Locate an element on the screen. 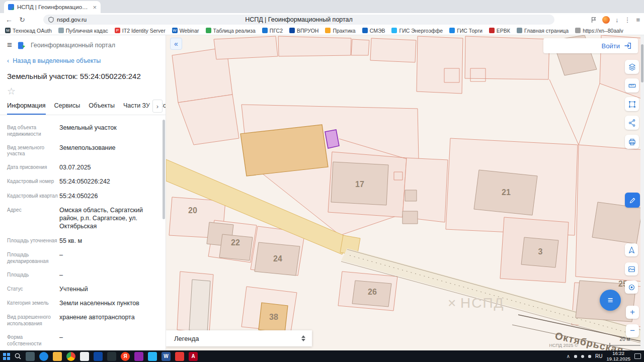 The image size is (644, 362). back-to-selected-link: ‹ Назад в выделенные объекты is located at coordinates (83, 59).